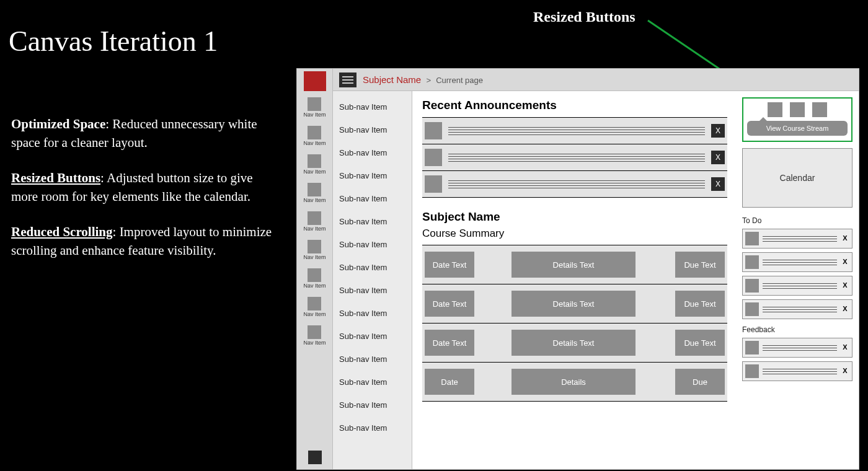 The image size is (868, 471). Describe the element at coordinates (574, 382) in the screenshot. I see `summary-details: Details` at that location.